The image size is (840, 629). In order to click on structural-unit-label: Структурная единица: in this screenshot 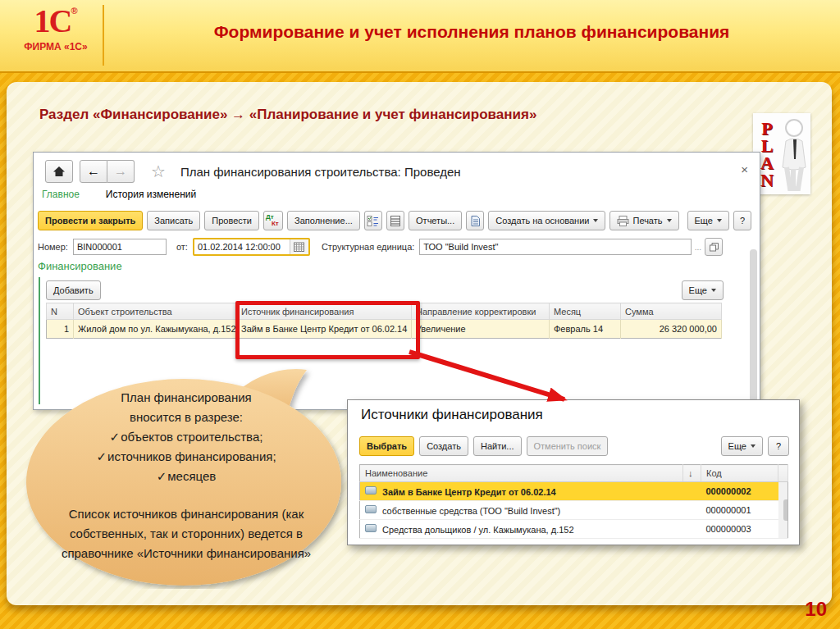, I will do `click(368, 247)`.